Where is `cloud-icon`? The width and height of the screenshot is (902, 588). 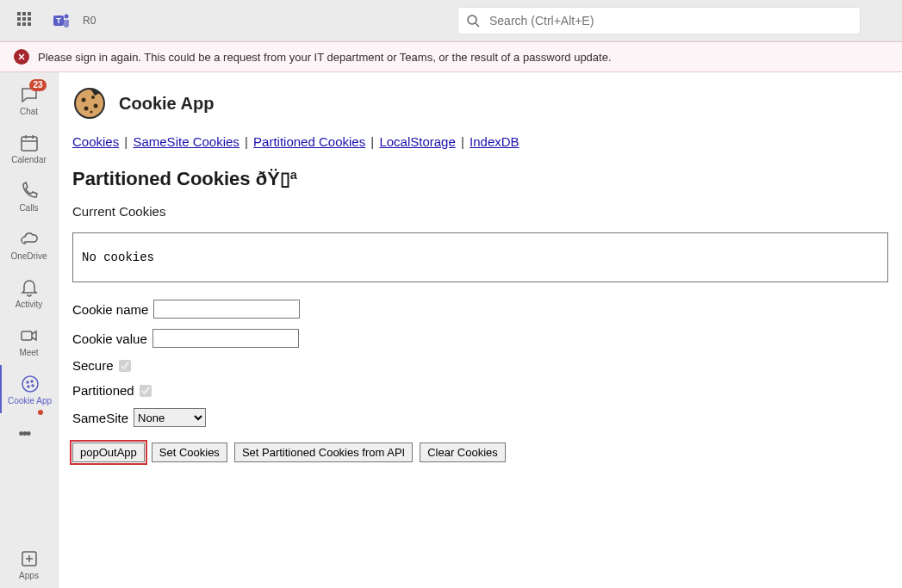 cloud-icon is located at coordinates (29, 239).